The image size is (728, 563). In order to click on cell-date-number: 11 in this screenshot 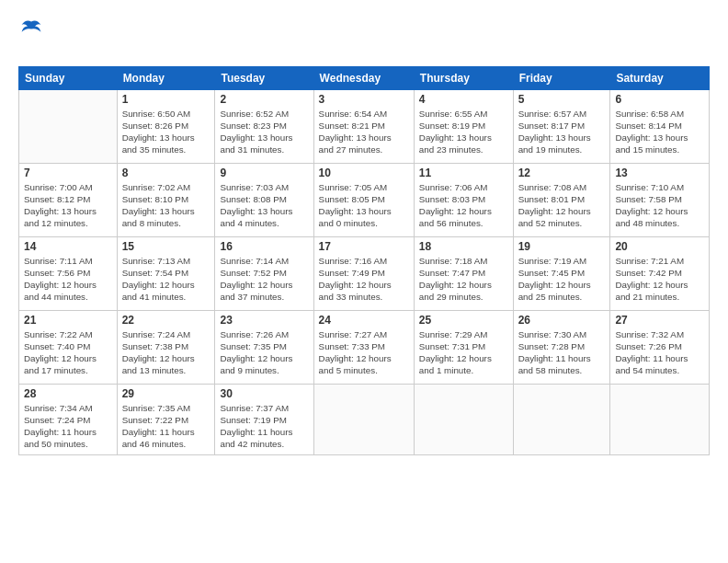, I will do `click(463, 173)`.